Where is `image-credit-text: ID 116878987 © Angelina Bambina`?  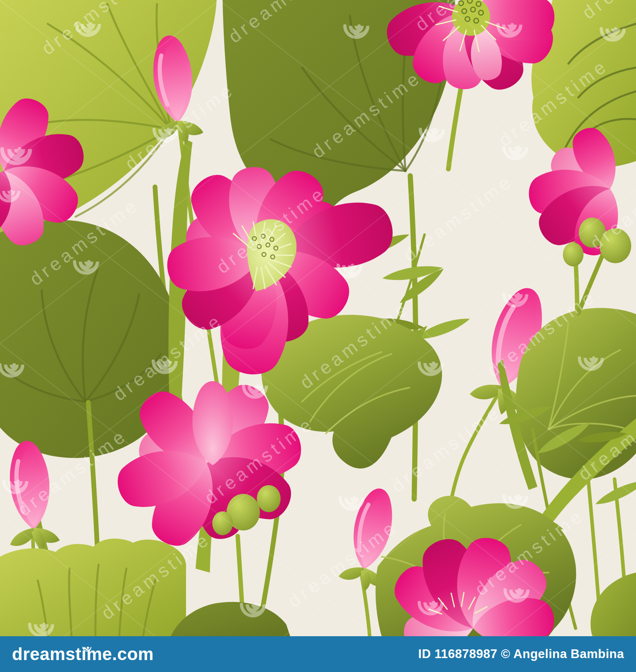
image-credit-text: ID 116878987 © Angelina Bambina is located at coordinates (521, 654).